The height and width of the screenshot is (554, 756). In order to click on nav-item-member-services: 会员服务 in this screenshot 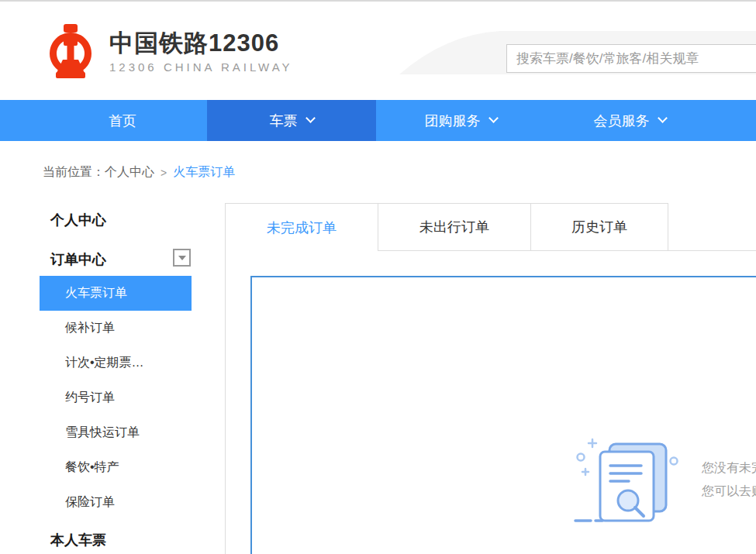, I will do `click(630, 121)`.